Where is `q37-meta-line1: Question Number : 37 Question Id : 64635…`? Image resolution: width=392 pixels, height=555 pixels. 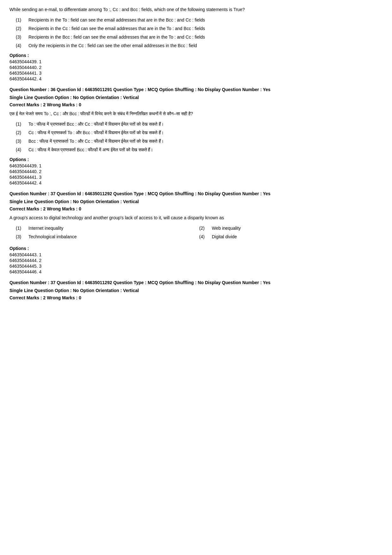 q37-meta-line1: Question Number : 37 Question Id : 64635… is located at coordinates (196, 194).